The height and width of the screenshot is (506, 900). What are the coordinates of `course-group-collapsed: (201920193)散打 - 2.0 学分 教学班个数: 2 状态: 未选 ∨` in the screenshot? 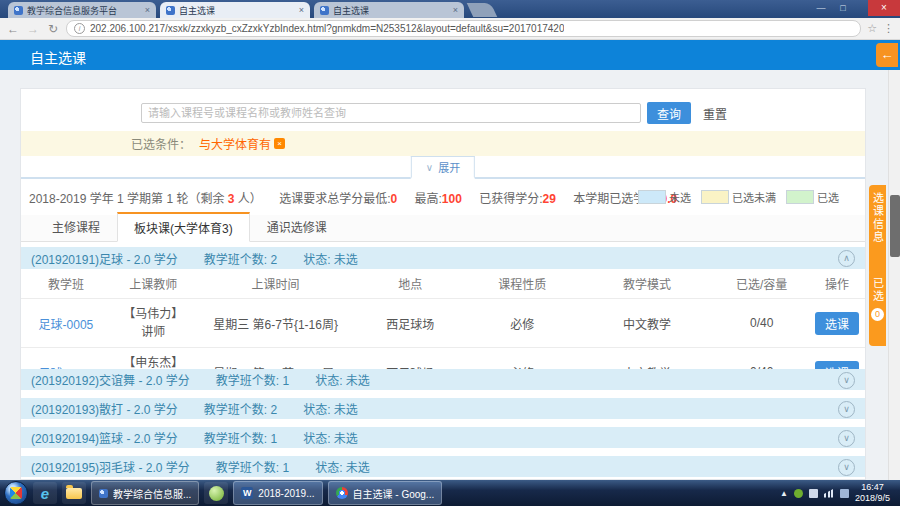 It's located at (443, 408).